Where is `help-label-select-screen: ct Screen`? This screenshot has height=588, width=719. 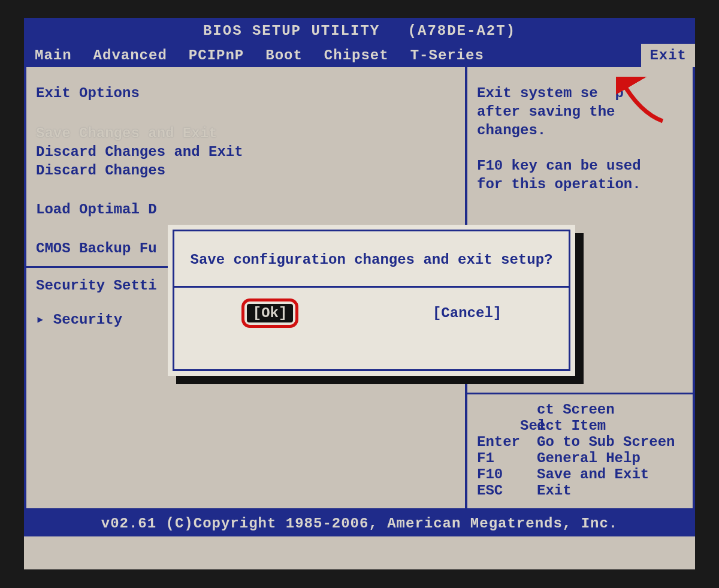
help-label-select-screen: ct Screen is located at coordinates (576, 410).